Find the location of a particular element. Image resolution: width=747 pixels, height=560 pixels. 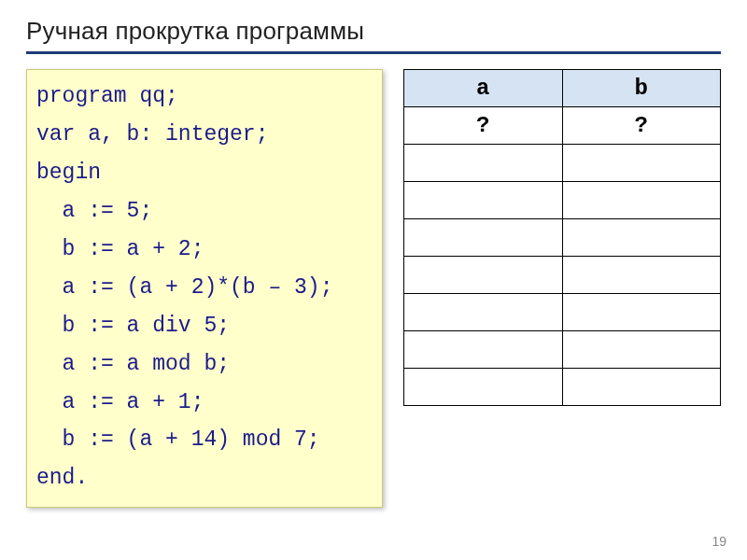

code-line: a := (a + 2)*(b – 3); is located at coordinates (204, 287).